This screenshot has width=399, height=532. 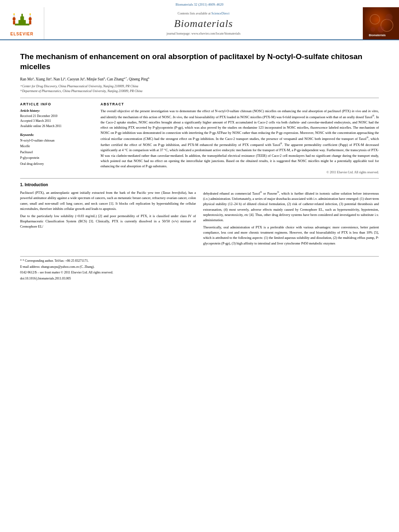 I want to click on footnote-issn: 0142-9612/$ – see front matter © 2011 El…, so click(x=200, y=273).